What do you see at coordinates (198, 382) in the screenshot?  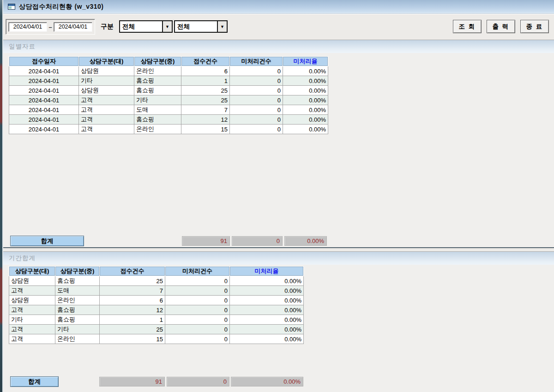 I see `period-total-unprocessed: 0` at bounding box center [198, 382].